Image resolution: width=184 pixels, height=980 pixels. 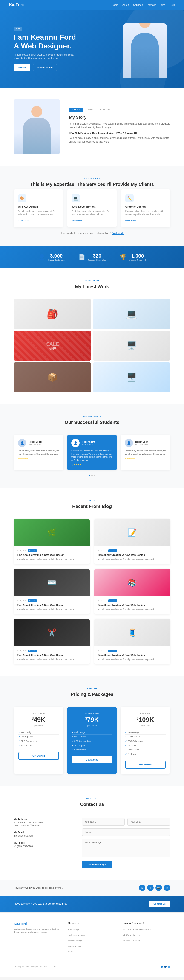 What do you see at coordinates (92, 206) in the screenshot?
I see `services-section: My Services This is My Expertise, The Se…` at bounding box center [92, 206].